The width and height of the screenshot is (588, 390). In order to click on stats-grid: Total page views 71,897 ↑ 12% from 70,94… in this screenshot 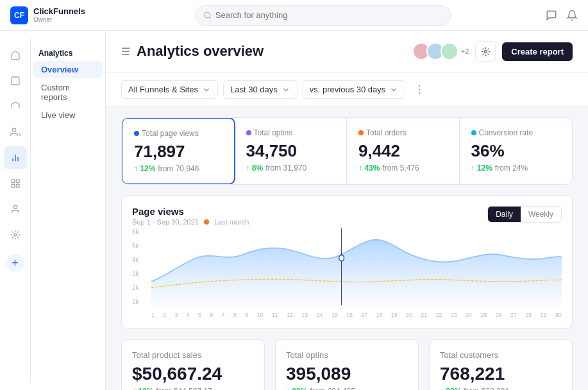, I will do `click(347, 151)`.